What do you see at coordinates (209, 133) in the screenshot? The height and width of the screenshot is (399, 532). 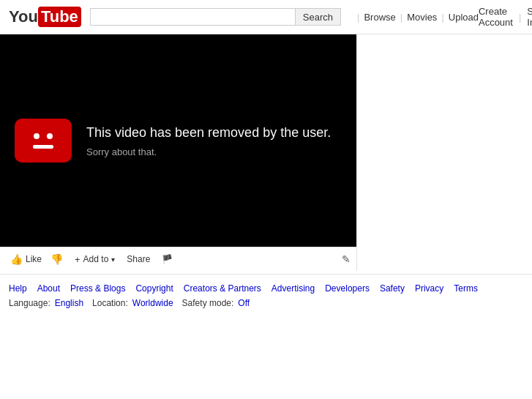 I see `error-title: This video has been removed by the user.` at bounding box center [209, 133].